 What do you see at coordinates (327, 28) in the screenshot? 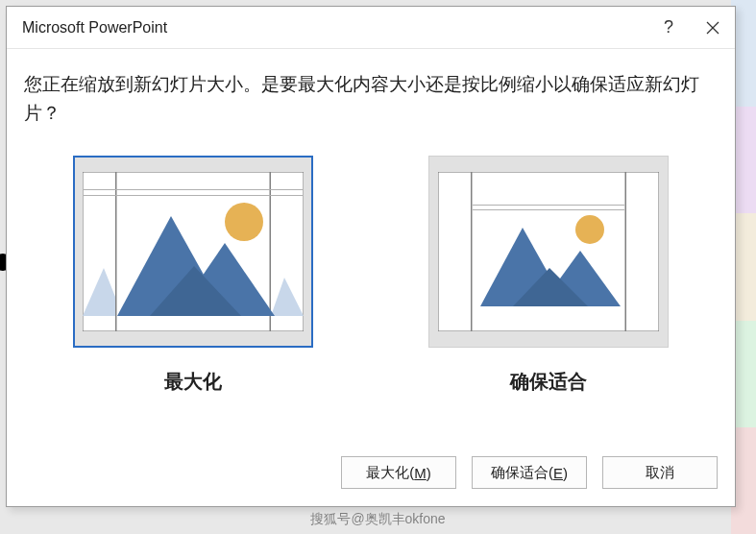
I see `dialog-title: Microsoft PowerPoint` at bounding box center [327, 28].